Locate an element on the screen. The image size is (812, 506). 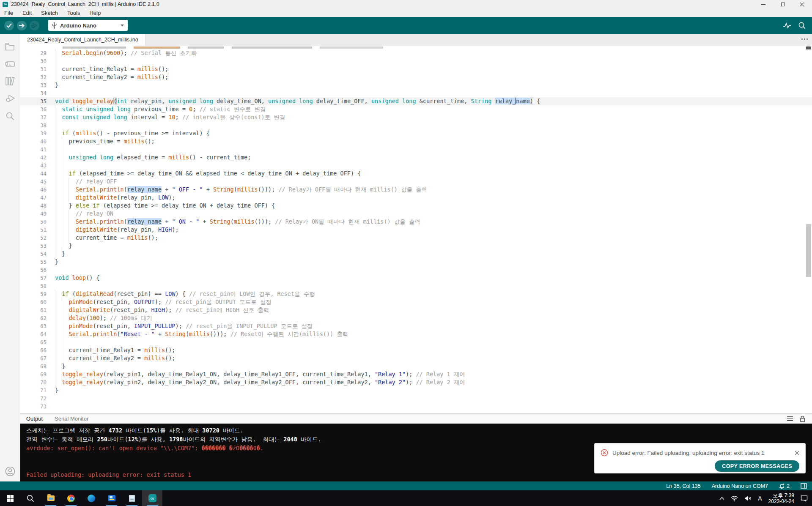
notifications-indicator: 2 is located at coordinates (784, 486).